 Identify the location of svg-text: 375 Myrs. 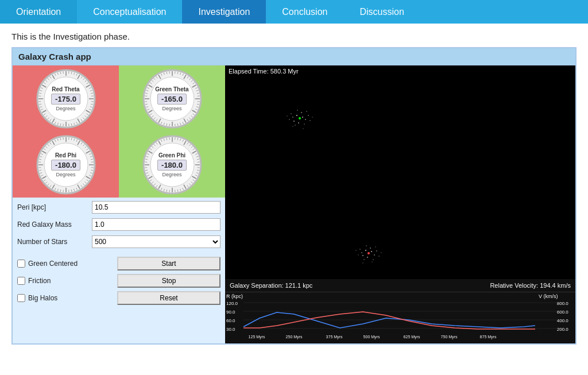
(334, 337).